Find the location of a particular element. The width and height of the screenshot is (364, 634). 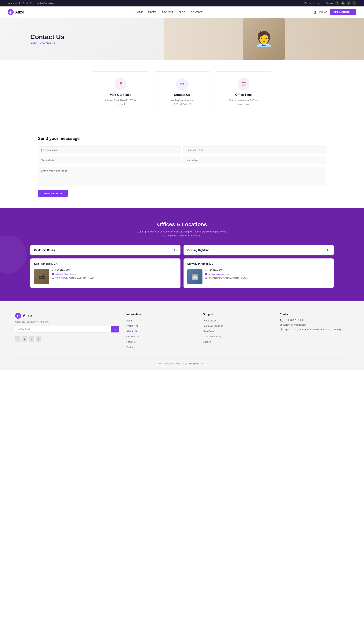

header: Alizo HOME PAGES PROJECT BLOG CONTACT 👤 … is located at coordinates (182, 12).